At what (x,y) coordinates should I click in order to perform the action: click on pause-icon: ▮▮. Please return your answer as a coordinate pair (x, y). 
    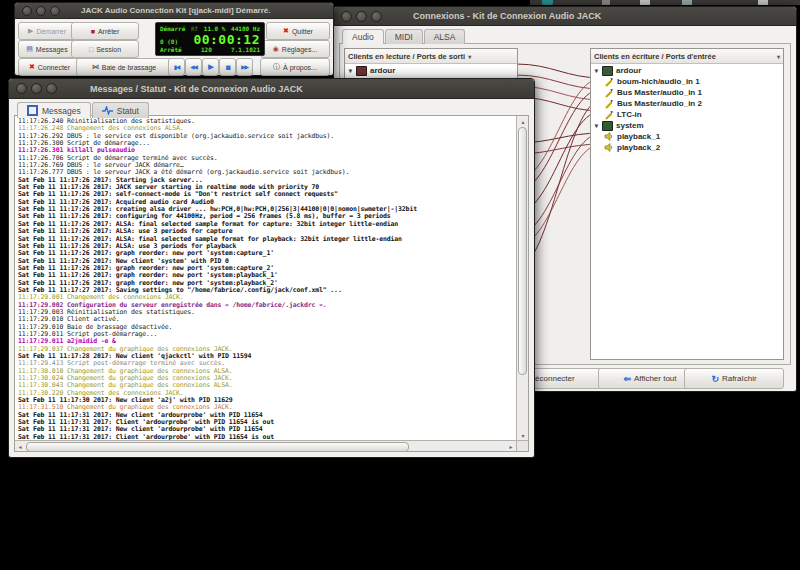
    Looking at the image, I should click on (227, 67).